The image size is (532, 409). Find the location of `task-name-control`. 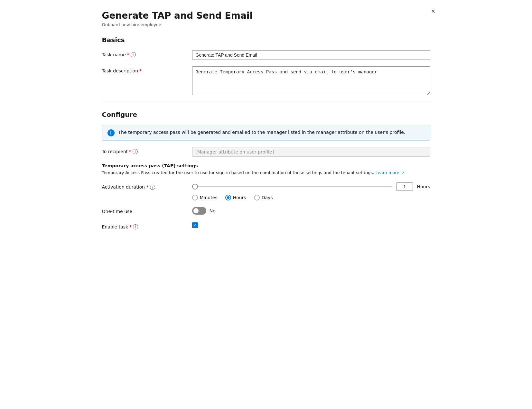

task-name-control is located at coordinates (311, 55).